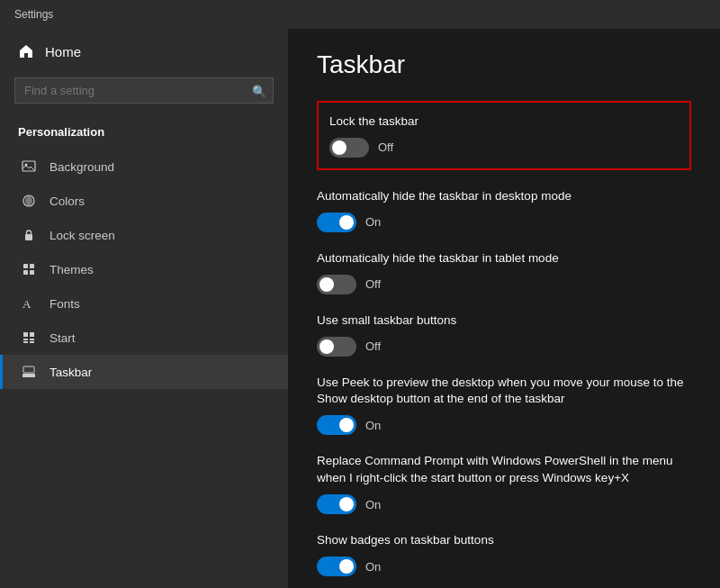  What do you see at coordinates (373, 504) in the screenshot?
I see `replace-cmd-state: On` at bounding box center [373, 504].